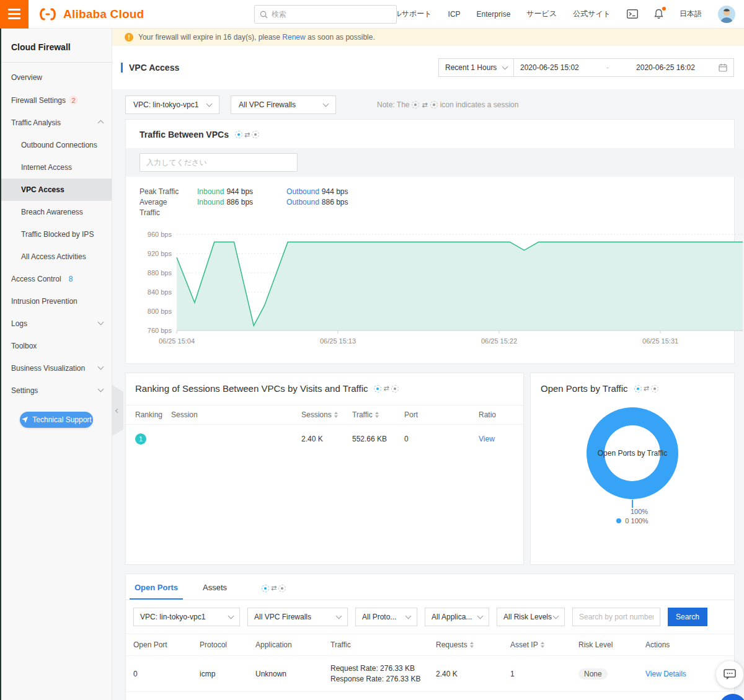 The height and width of the screenshot is (700, 744). Describe the element at coordinates (338, 341) in the screenshot. I see `svg-text: 06/25 15:13` at that location.